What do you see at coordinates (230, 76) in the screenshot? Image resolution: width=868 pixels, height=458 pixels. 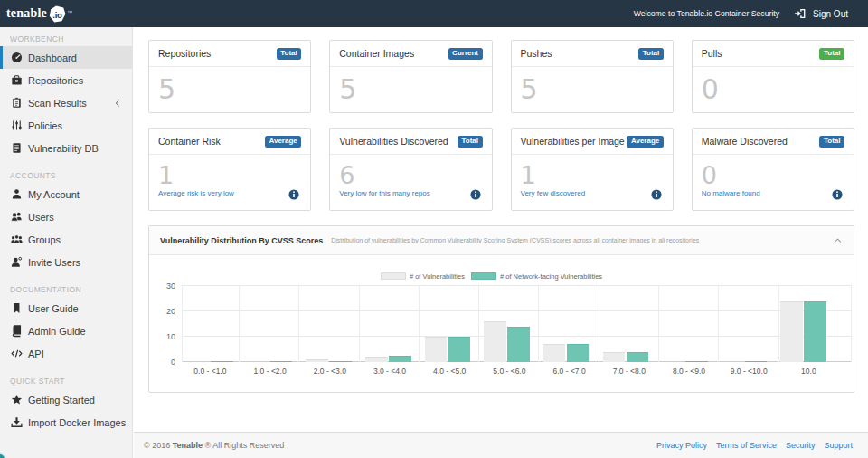 I see `stat-card-repositories: RepositoriesTotal5` at bounding box center [230, 76].